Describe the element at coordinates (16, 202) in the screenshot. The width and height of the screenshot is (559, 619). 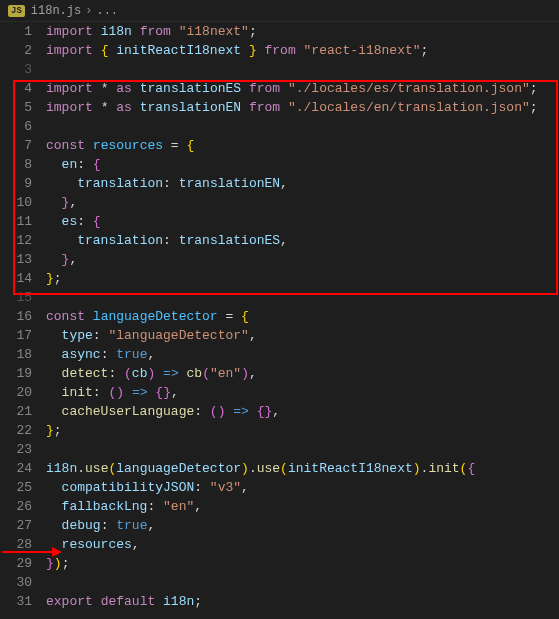
I see `line-number: 10` at that location.